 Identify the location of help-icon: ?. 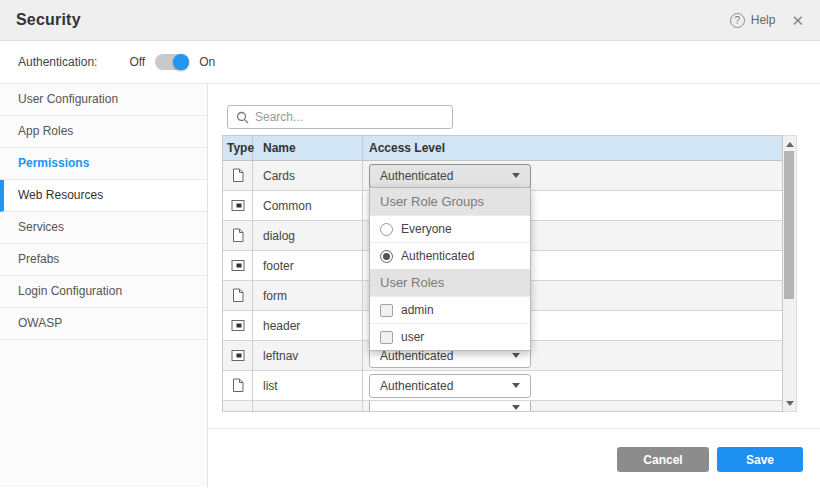
(738, 20).